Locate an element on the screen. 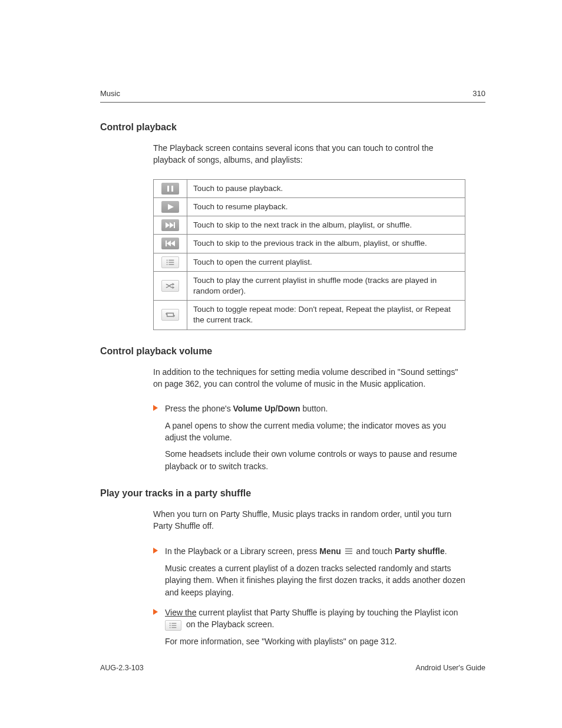 This screenshot has width=562, height=728. repeat-icon is located at coordinates (170, 315).